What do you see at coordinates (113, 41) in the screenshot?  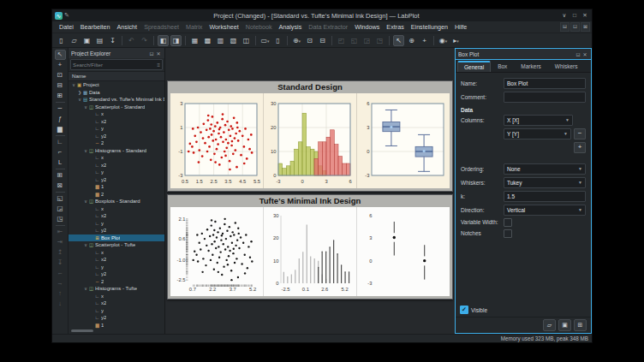 I see `export-icon: ↧` at bounding box center [113, 41].